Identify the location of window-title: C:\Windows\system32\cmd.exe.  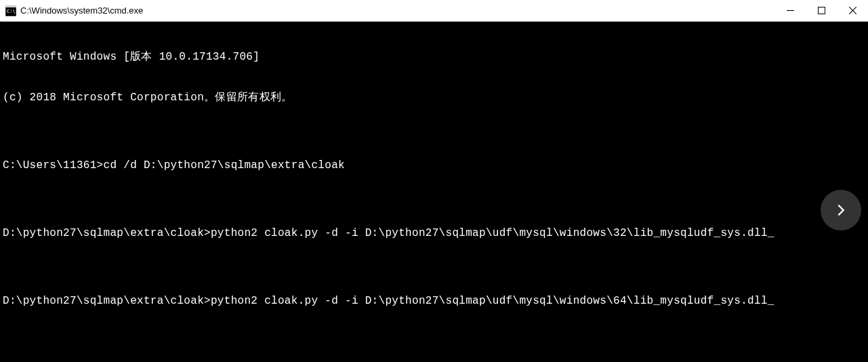
(397, 11).